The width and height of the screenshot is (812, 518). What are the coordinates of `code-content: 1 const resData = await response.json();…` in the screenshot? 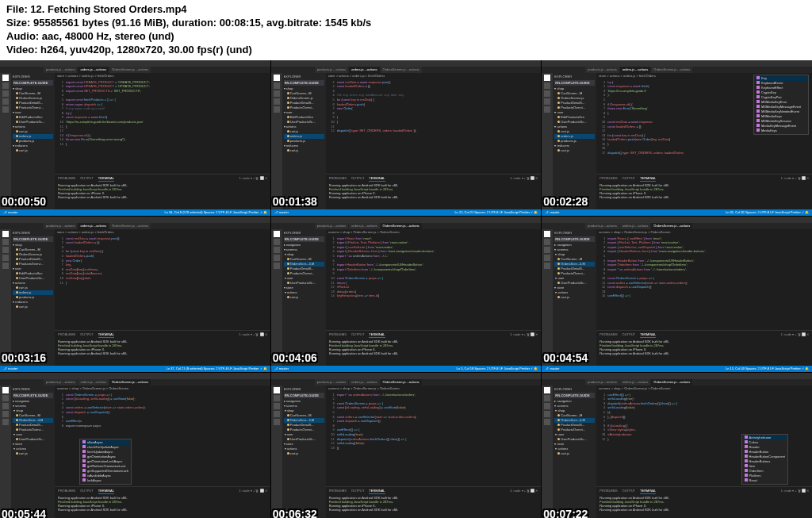 It's located at (163, 282).